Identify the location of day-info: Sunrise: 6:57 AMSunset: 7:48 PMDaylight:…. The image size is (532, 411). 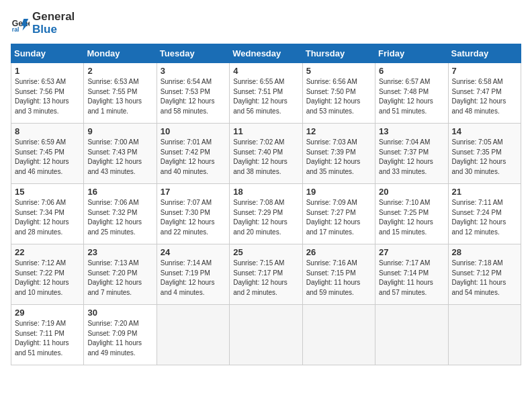
(411, 97).